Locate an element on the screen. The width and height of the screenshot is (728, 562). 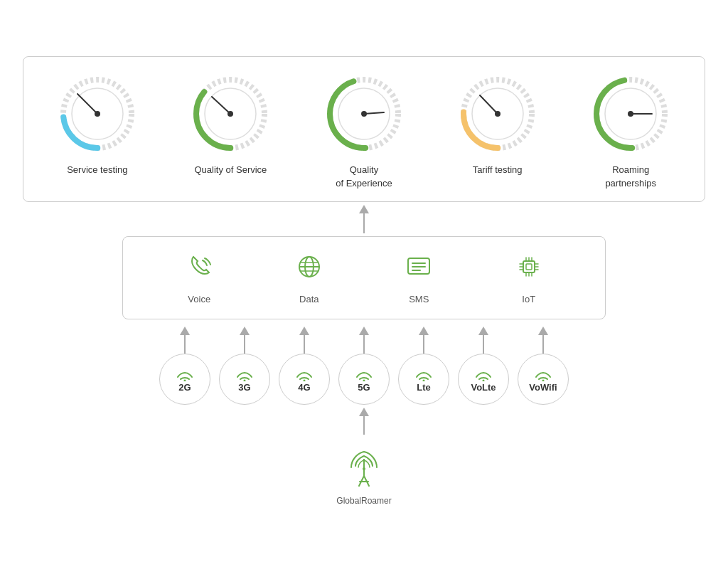
service-label-voice: Voice is located at coordinates (199, 299).